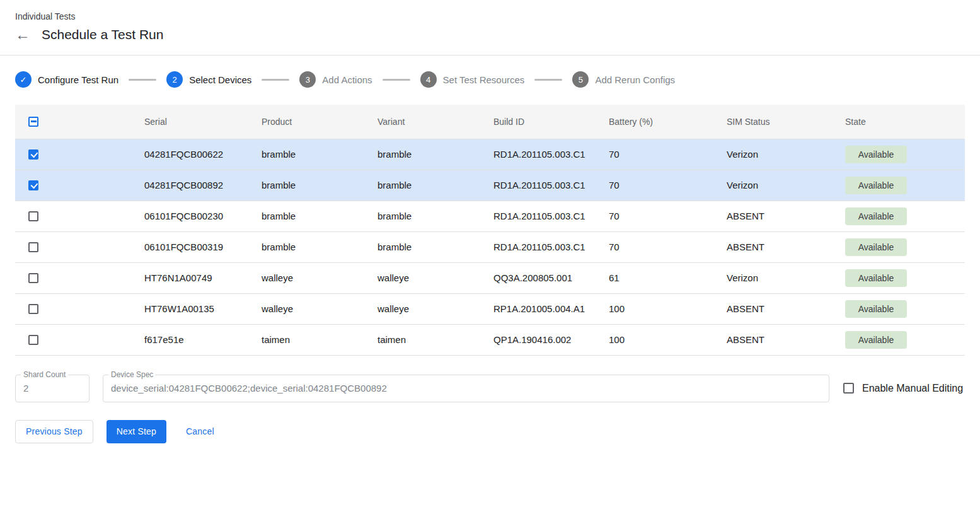 This screenshot has width=980, height=531. What do you see at coordinates (52, 388) in the screenshot?
I see `shard-count-input` at bounding box center [52, 388].